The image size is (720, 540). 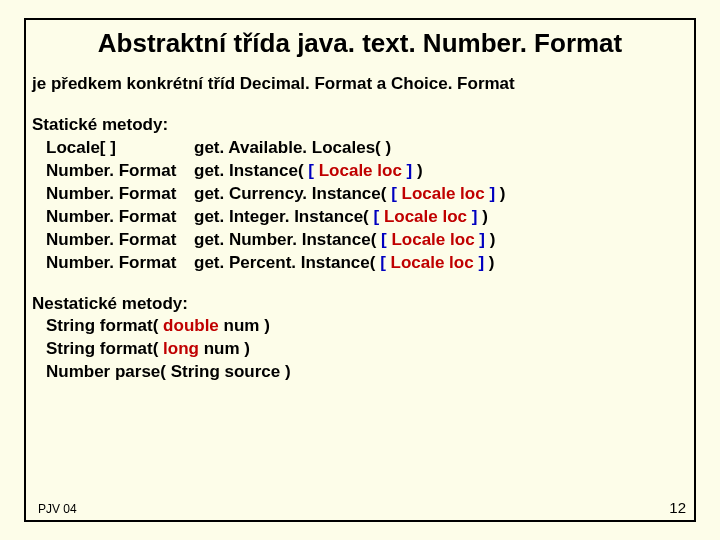 I want to click on method-signature: get. Number. Instance( [ Locale loc ] ), so click(x=441, y=240).